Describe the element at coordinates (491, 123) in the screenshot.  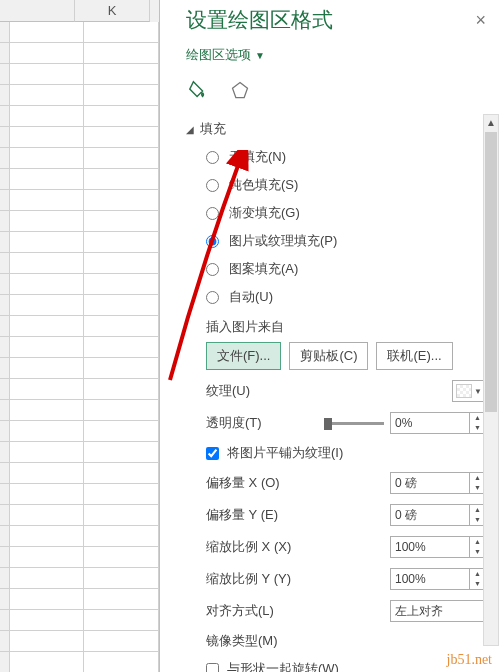
I see `scroll-up-icon: ▲` at that location.